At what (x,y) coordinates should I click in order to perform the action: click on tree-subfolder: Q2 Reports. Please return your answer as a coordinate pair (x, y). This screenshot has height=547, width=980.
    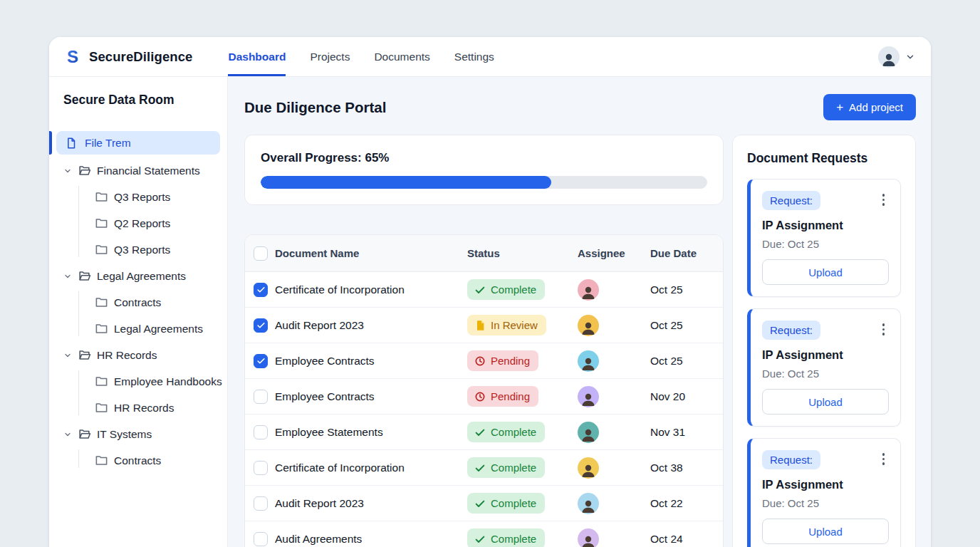
    Looking at the image, I should click on (152, 224).